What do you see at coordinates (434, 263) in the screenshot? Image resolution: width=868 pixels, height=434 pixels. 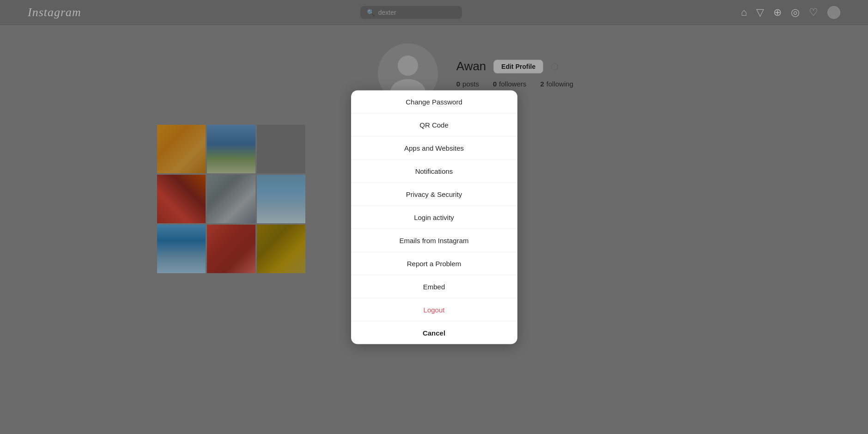 I see `report-problem-item: Report a Problem` at bounding box center [434, 263].